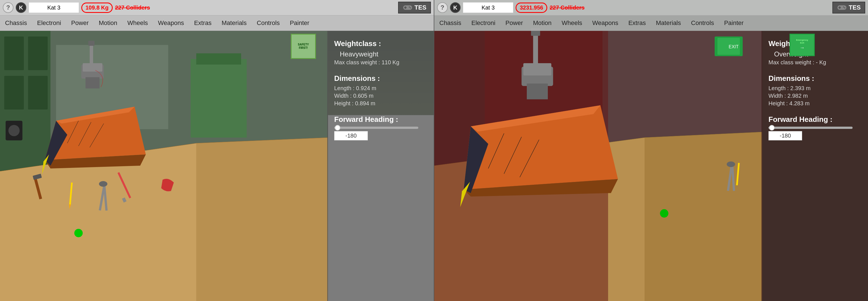  What do you see at coordinates (380, 44) in the screenshot?
I see `weightclass-title-left: Weightclass :` at bounding box center [380, 44].